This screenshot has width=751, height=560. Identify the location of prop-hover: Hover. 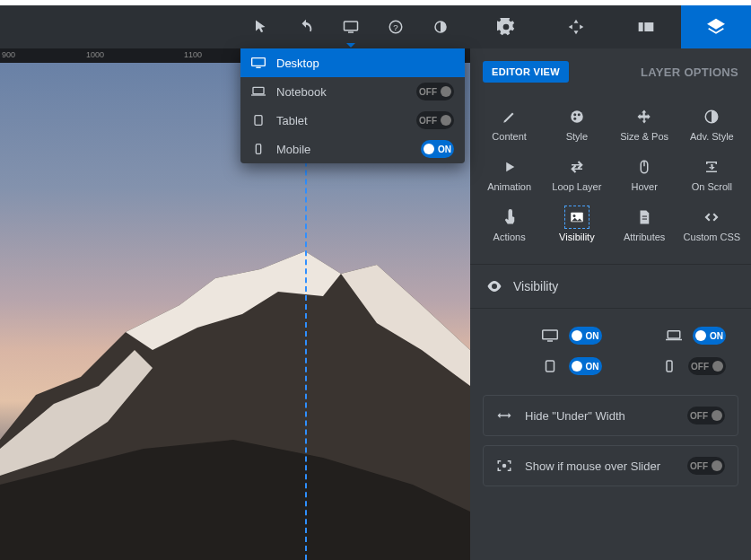
(644, 175).